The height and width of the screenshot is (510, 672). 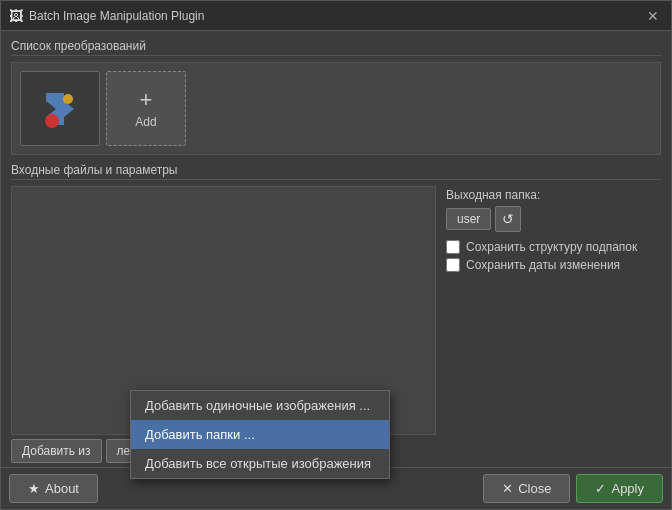 I want to click on context-menu: Добавить одиночные изображения ... Добав…, so click(x=260, y=434).